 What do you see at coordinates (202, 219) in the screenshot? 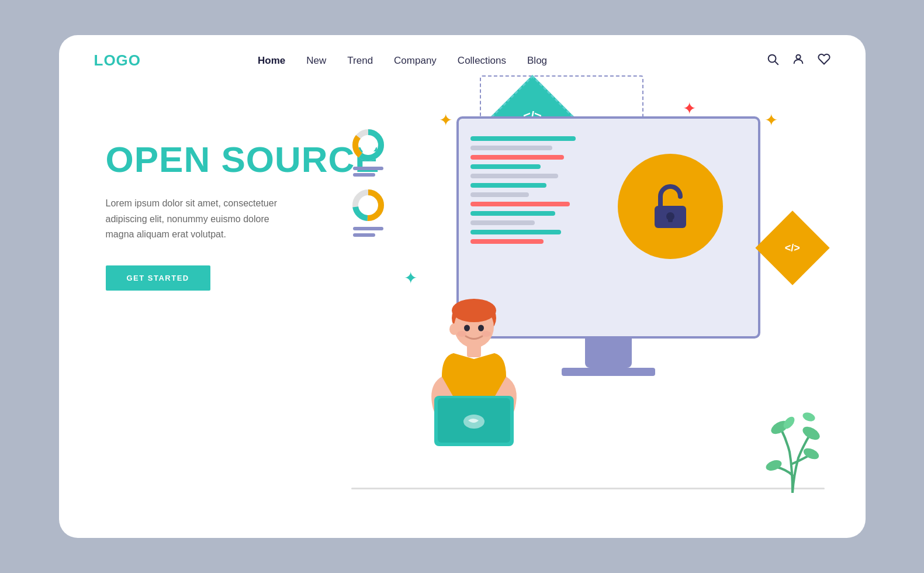
I see `hero-description: Lorem ipsum dolor sit amet, consectetuer…` at bounding box center [202, 219].